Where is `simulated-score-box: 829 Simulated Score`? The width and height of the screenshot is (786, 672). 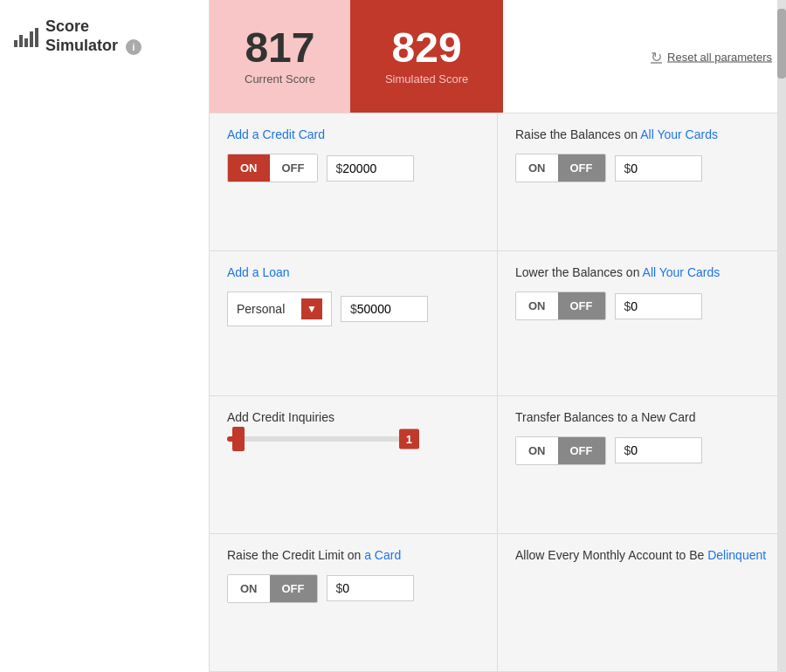 simulated-score-box: 829 Simulated Score is located at coordinates (426, 56).